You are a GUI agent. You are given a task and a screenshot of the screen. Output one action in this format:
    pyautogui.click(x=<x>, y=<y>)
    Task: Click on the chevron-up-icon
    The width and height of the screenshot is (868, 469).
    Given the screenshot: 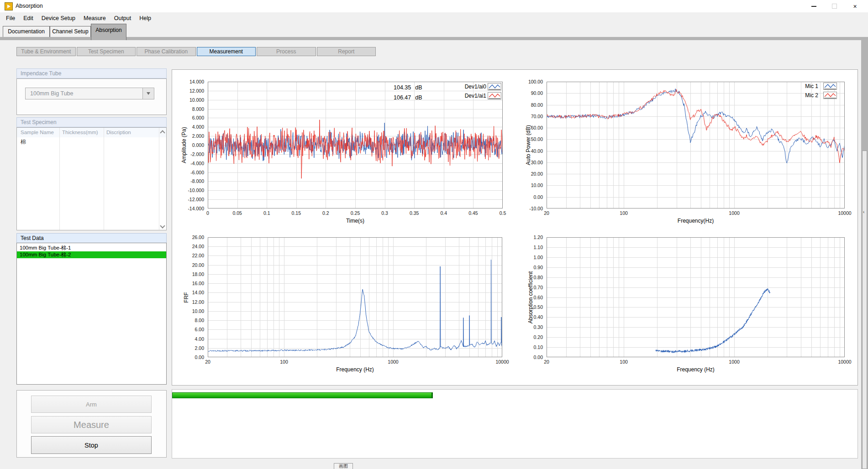 What is the action you would take?
    pyautogui.click(x=163, y=132)
    